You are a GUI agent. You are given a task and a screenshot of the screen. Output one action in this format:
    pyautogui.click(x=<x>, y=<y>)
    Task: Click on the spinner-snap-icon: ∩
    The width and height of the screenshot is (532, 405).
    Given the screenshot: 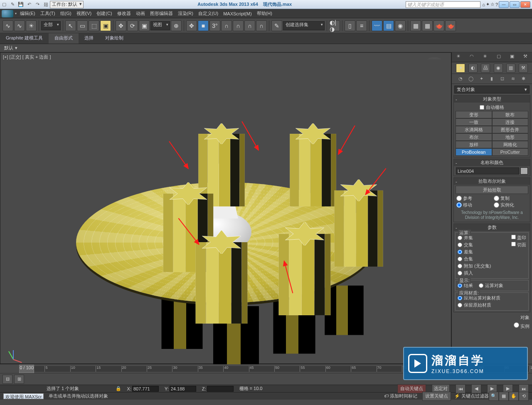 What is the action you would take?
    pyautogui.click(x=238, y=26)
    